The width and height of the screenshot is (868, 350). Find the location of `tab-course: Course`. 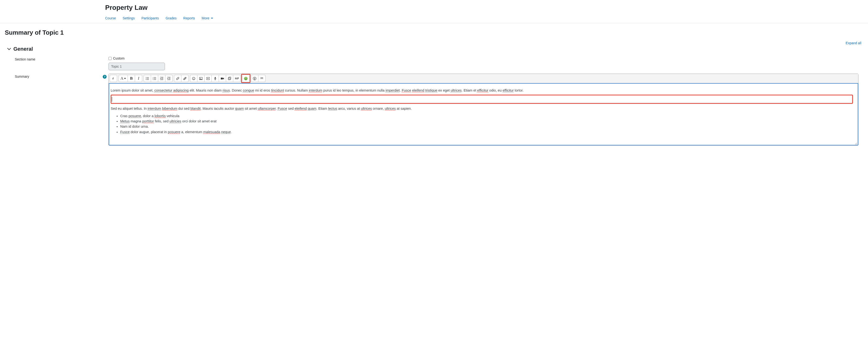

tab-course: Course is located at coordinates (111, 18).